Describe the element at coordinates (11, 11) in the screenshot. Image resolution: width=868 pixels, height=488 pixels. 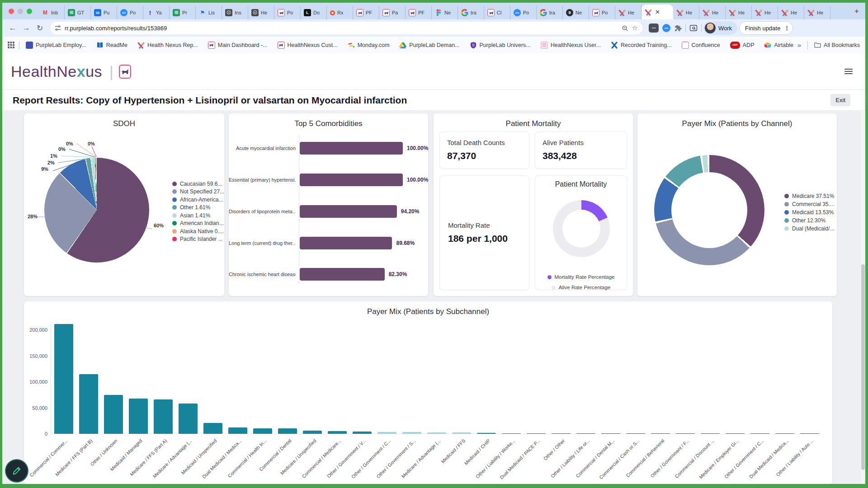
I see `close-window-button` at that location.